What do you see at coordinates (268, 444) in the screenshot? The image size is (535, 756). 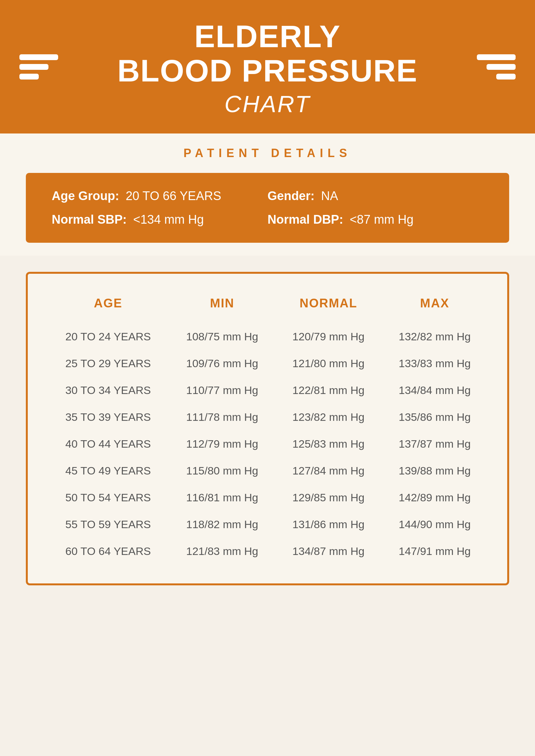 I see `table-row: 40 TO 44 YEARS112/79 mm Hg125/83 mm Hg13…` at bounding box center [268, 444].